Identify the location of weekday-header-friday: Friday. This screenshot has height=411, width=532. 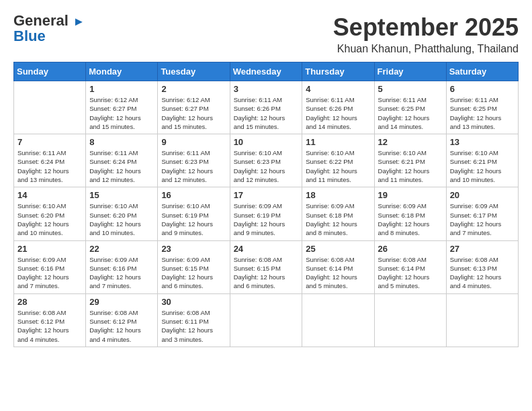
(410, 72).